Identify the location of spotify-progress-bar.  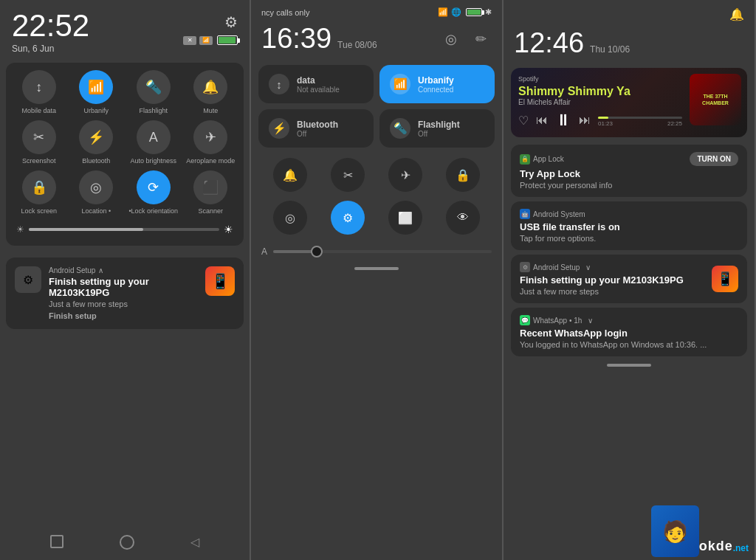
(640, 118).